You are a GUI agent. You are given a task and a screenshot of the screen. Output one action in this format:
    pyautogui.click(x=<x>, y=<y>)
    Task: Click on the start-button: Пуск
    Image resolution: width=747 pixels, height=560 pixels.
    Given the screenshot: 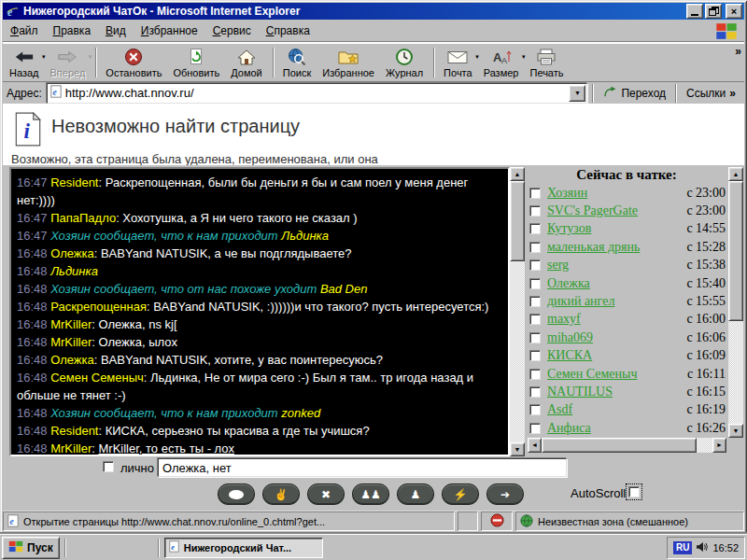 What is the action you would take?
    pyautogui.click(x=31, y=548)
    